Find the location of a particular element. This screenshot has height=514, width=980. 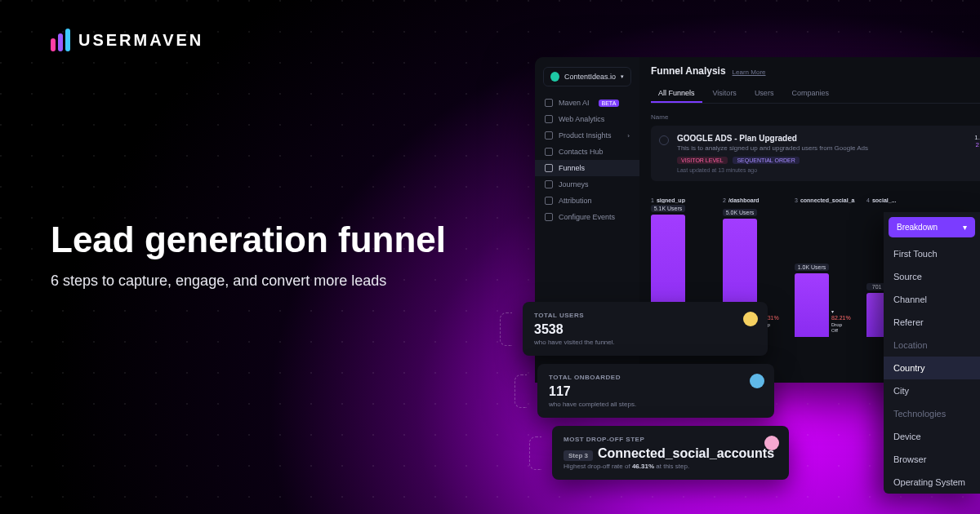

stat-label: MOST DROP-OFF STEP is located at coordinates (670, 439).